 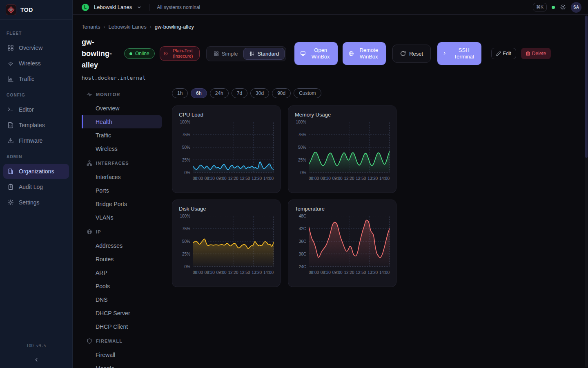 What do you see at coordinates (307, 93) in the screenshot?
I see `time-range-custom: Custom` at bounding box center [307, 93].